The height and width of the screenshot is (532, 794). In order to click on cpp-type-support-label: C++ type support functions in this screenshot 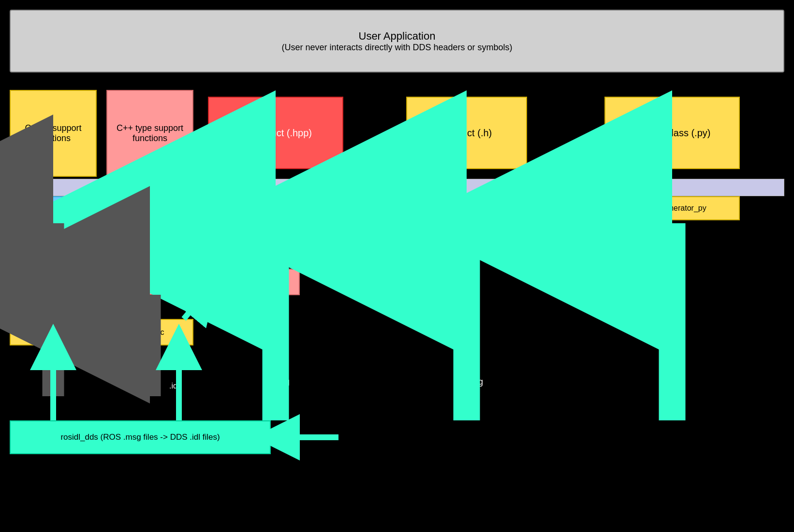, I will do `click(150, 133)`.